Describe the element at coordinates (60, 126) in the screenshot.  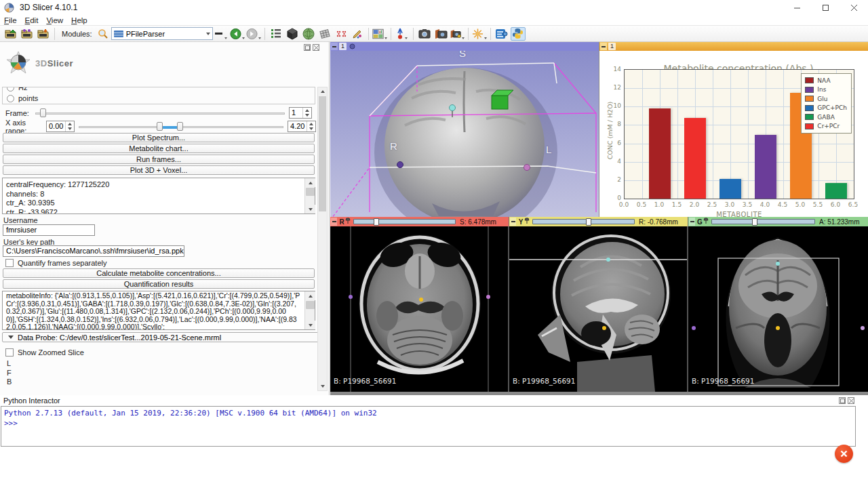
I see `xrange-min-spinbox: 0.00` at that location.